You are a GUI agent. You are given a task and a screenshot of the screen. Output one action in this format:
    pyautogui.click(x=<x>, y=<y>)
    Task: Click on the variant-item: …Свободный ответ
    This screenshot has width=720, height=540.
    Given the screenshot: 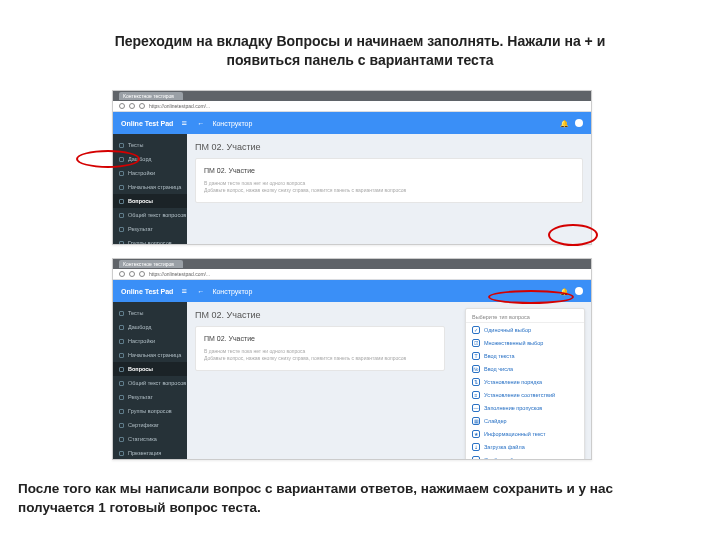 What is the action you would take?
    pyautogui.click(x=525, y=456)
    